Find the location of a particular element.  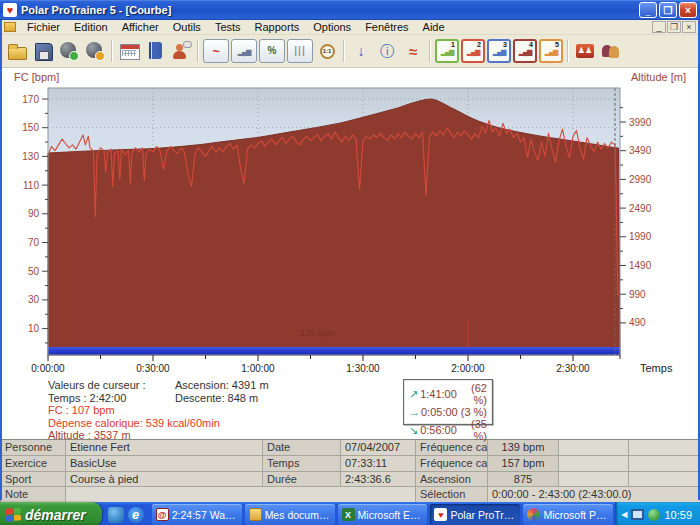

menu-options: Options is located at coordinates (332, 27).